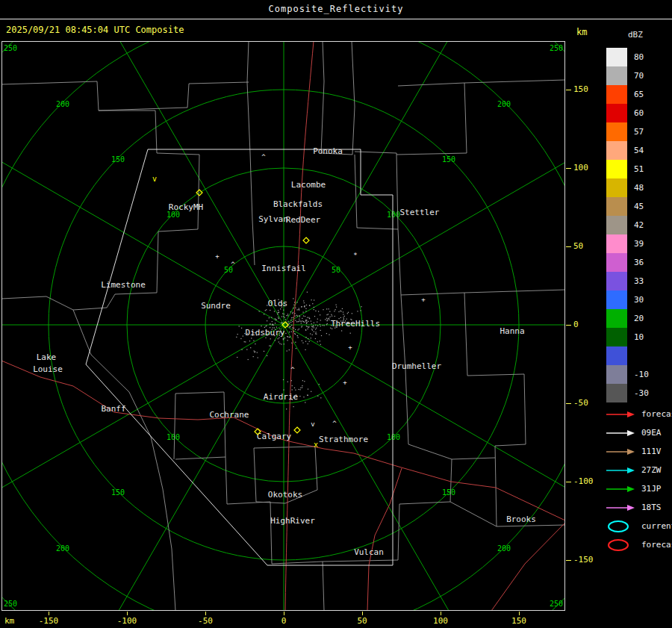 Image resolution: width=672 pixels, height=628 pixels. Describe the element at coordinates (308, 185) in the screenshot. I see `city-label: Lacombe` at that location.